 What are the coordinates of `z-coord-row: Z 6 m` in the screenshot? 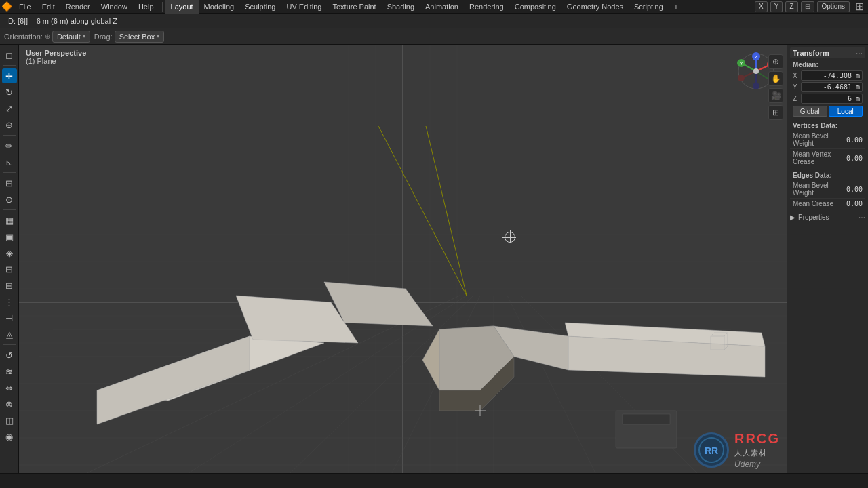 It's located at (827, 99).